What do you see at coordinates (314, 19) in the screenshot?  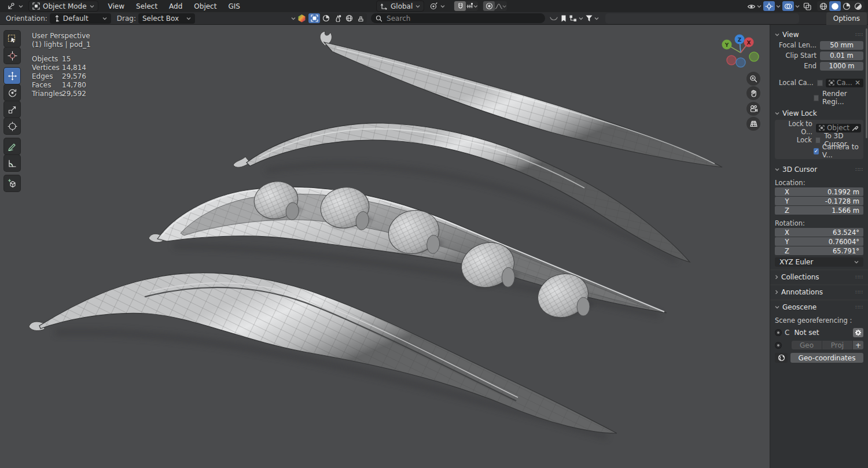 I see `filter-selectable-button` at bounding box center [314, 19].